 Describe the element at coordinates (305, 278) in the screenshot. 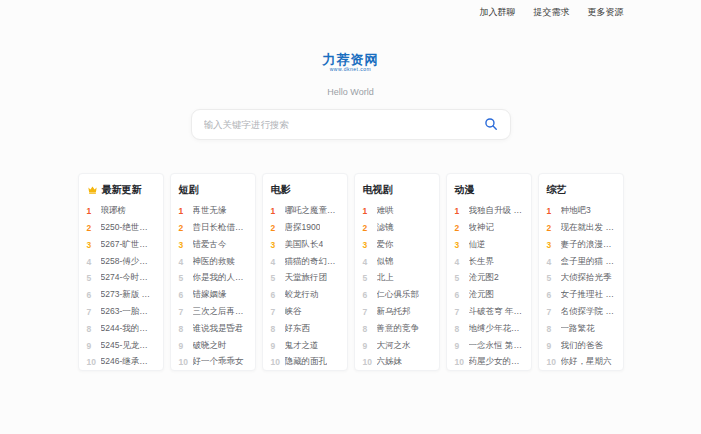

I see `rank-item: 5天堂旅行团` at that location.